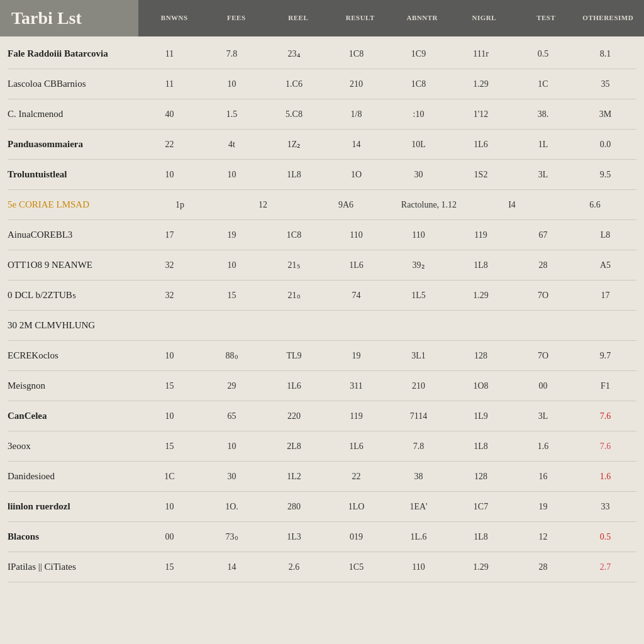 The height and width of the screenshot is (644, 644). Describe the element at coordinates (322, 114) in the screenshot. I see `table-row: C. Inalcmenod401.55.C81/8:101'1238.3M` at that location.